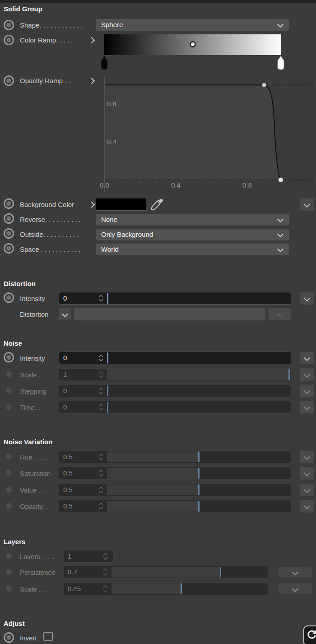 This screenshot has height=644, width=316. What do you see at coordinates (65, 407) in the screenshot?
I see `noise-time-value: 0` at bounding box center [65, 407].